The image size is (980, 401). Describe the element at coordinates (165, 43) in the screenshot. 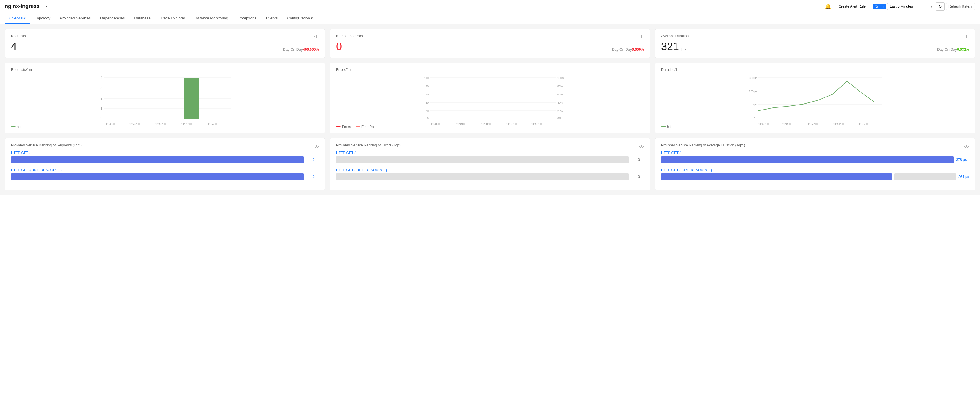

I see `stat-card-requests: Requests 👁 4 Day On Day400.000%` at that location.